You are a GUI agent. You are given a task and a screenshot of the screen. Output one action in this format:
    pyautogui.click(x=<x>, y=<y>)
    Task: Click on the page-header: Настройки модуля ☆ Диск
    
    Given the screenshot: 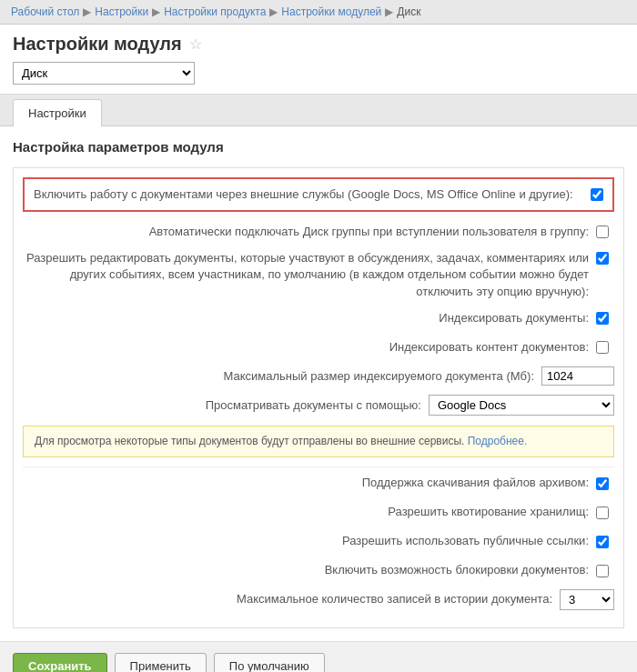 What is the action you would take?
    pyautogui.click(x=318, y=60)
    